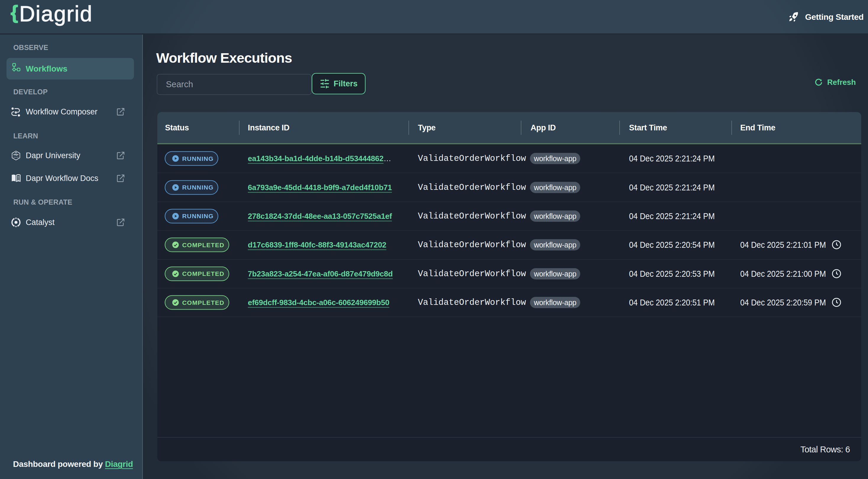 The width and height of the screenshot is (868, 479). Describe the element at coordinates (16, 157) in the screenshot. I see `svg-text: University` at that location.